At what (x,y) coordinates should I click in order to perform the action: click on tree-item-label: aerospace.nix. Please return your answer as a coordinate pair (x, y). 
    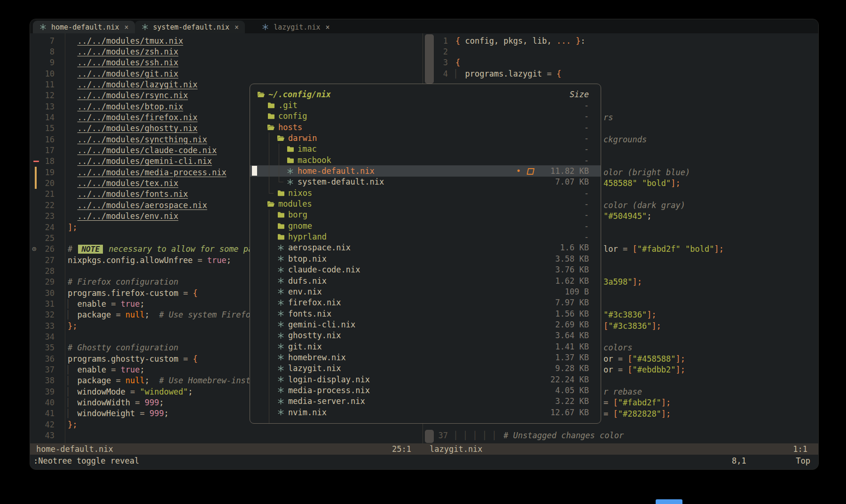
    Looking at the image, I should click on (320, 248).